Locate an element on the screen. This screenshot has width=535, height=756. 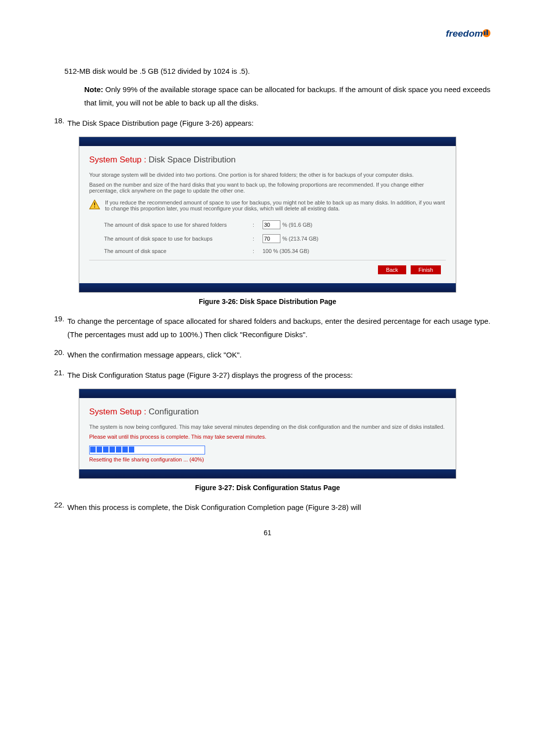
config-wait-text: Please wait until this process is comple… is located at coordinates (268, 437).